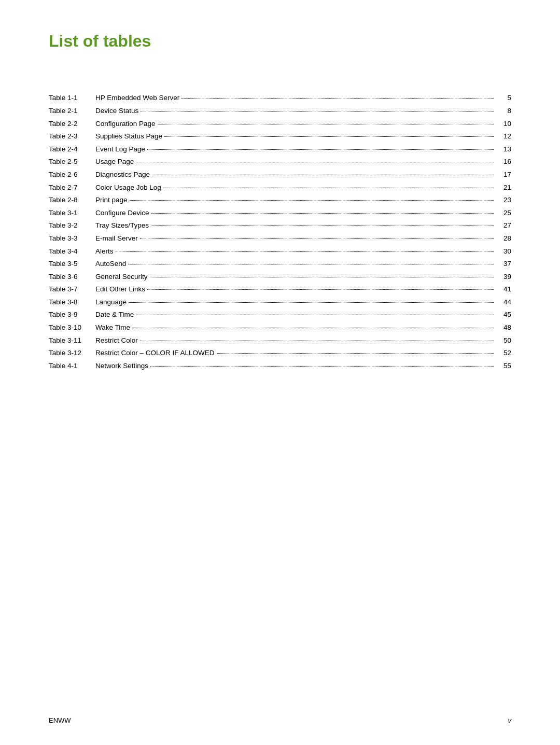 This screenshot has width=560, height=745. Describe the element at coordinates (296, 238) in the screenshot. I see `toc-title-area: E-mail Server` at that location.